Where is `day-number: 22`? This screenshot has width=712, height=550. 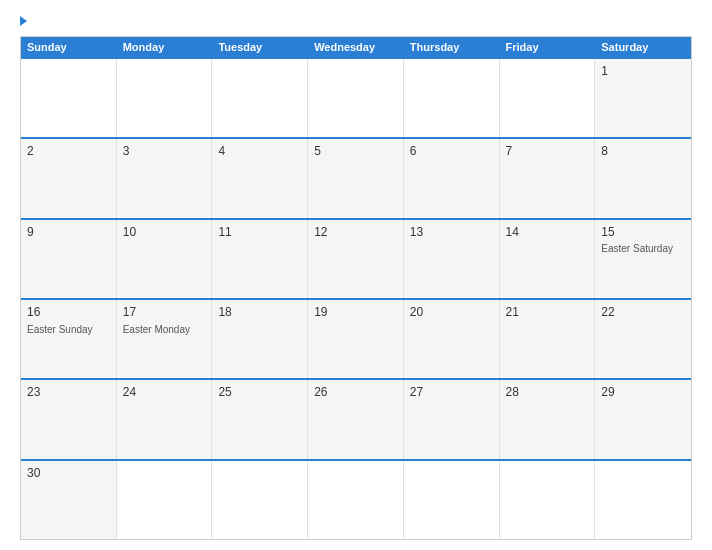 day-number: 22 is located at coordinates (643, 312).